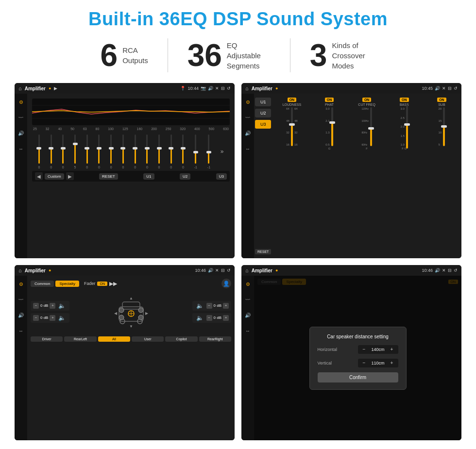 This screenshot has height=449, width=476. I want to click on side-icon-sp-4: 🔊, so click(248, 315).